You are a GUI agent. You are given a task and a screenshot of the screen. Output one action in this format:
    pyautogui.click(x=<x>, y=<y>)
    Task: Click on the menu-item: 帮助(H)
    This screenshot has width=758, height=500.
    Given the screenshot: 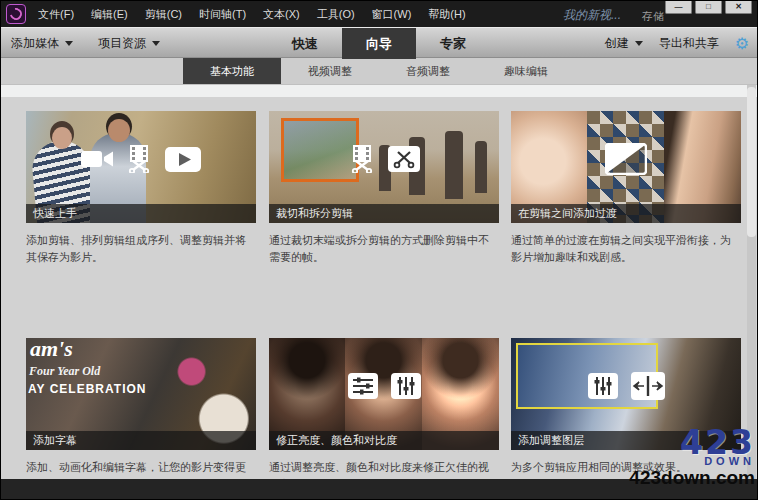 What is the action you would take?
    pyautogui.click(x=446, y=14)
    